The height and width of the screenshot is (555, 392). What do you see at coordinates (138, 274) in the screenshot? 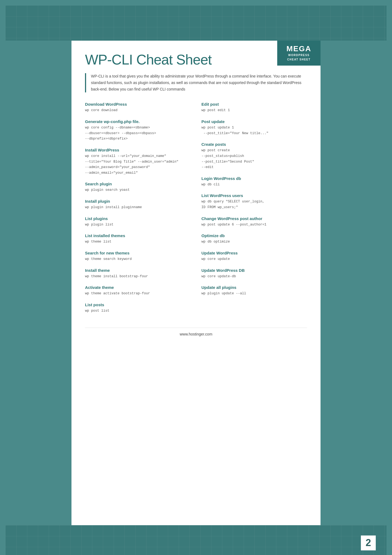
I see `left-section-8: Install themewp theme install bootstrap-…` at bounding box center [138, 274].